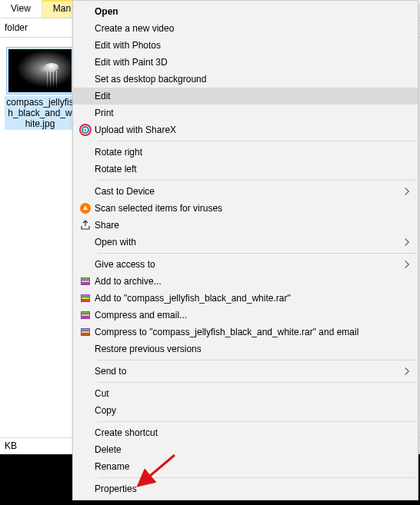 This screenshot has height=505, width=420. I want to click on sharex-icon, so click(85, 130).